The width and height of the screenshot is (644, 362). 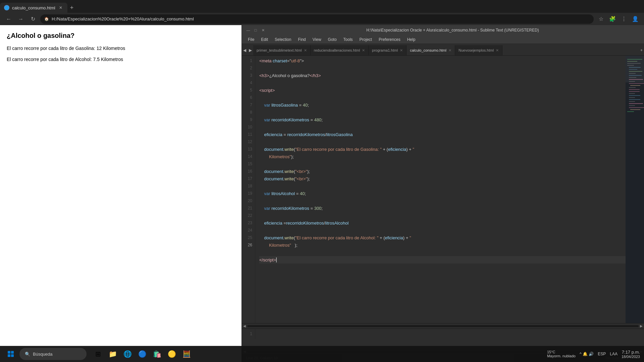 What do you see at coordinates (9, 19) in the screenshot?
I see `back-button: ←` at bounding box center [9, 19].